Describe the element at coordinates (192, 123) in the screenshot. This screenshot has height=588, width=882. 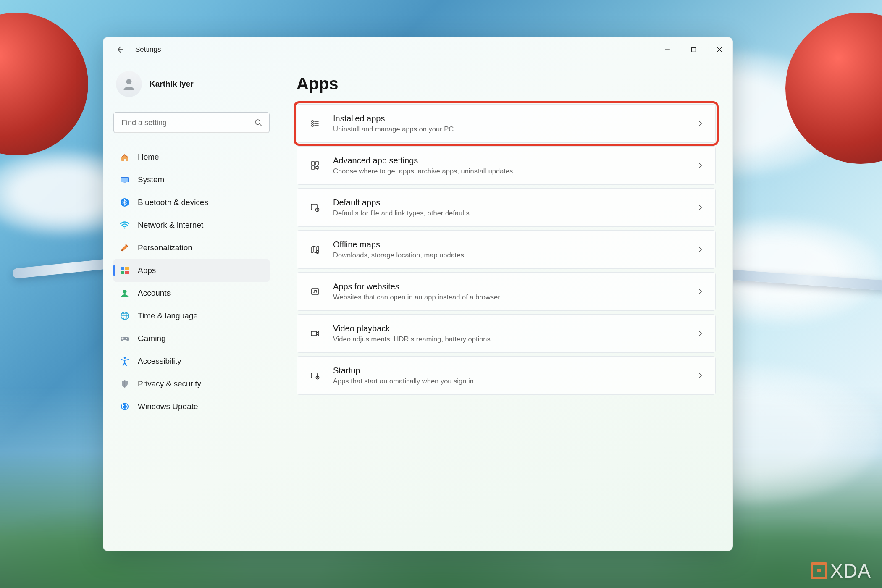
I see `search-input` at that location.